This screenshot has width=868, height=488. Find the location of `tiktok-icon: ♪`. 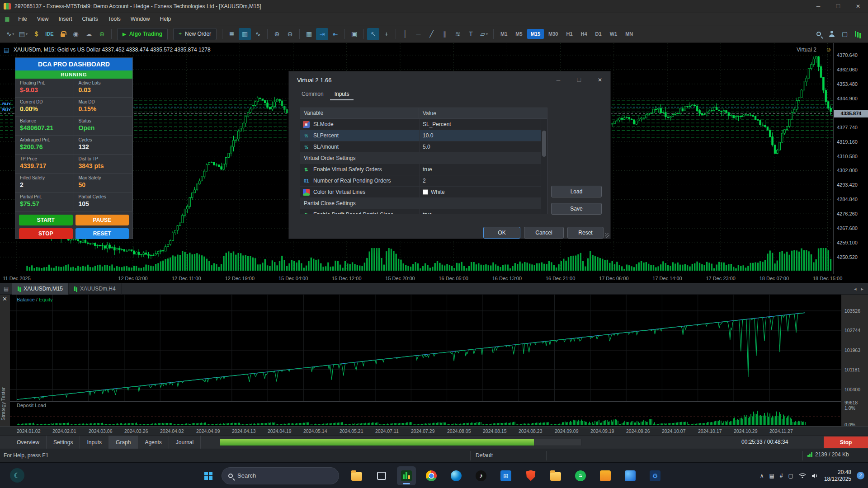

tiktok-icon: ♪ is located at coordinates (481, 476).